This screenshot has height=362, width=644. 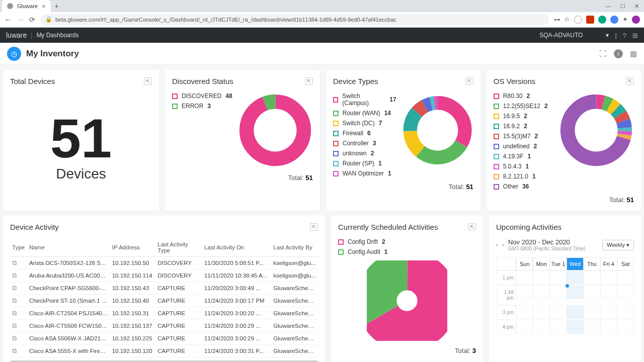 What do you see at coordinates (202, 96) in the screenshot?
I see `legend-item: DISCOVERED 48` at bounding box center [202, 96].